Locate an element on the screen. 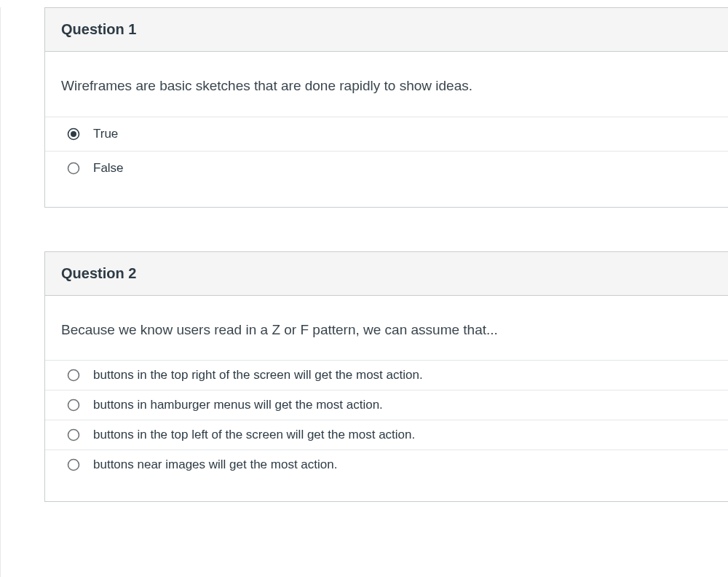 This screenshot has height=577, width=728. radio-selected-icon is located at coordinates (74, 134).